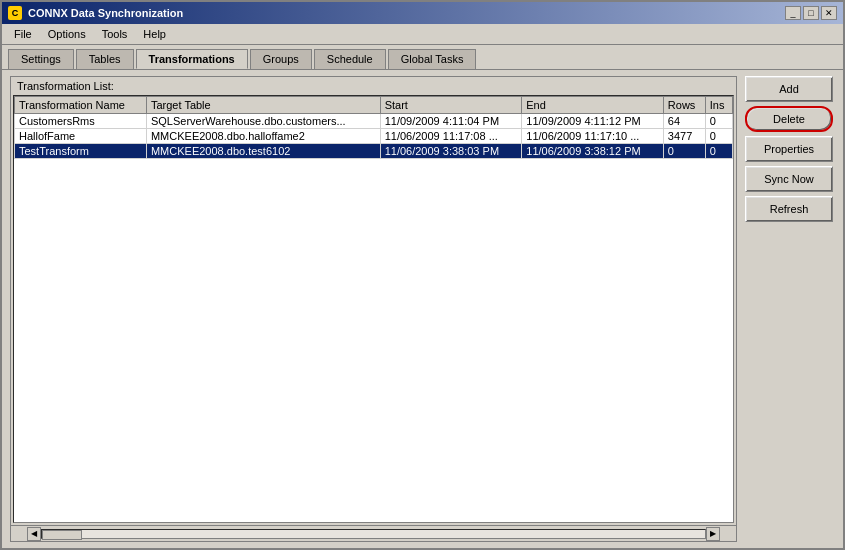 This screenshot has height=550, width=845. I want to click on tabs-bar: Settings Tables Transformations Groups S…, so click(422, 57).